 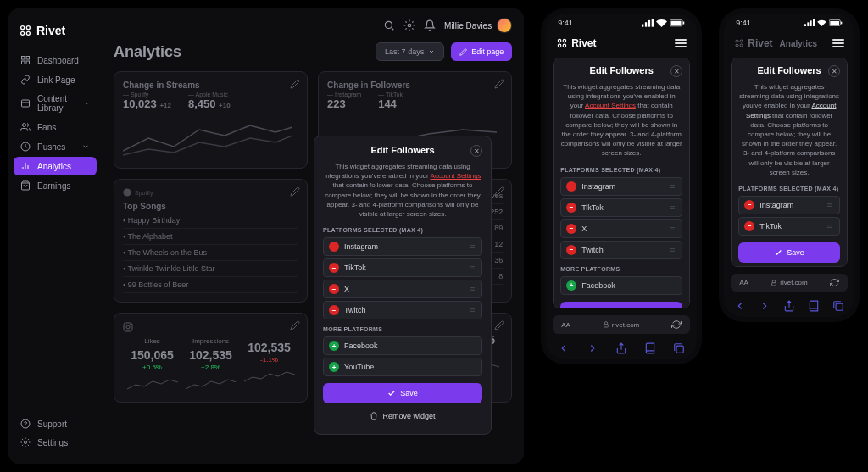 I want to click on sidebar-item-label: Link Page, so click(x=56, y=80).